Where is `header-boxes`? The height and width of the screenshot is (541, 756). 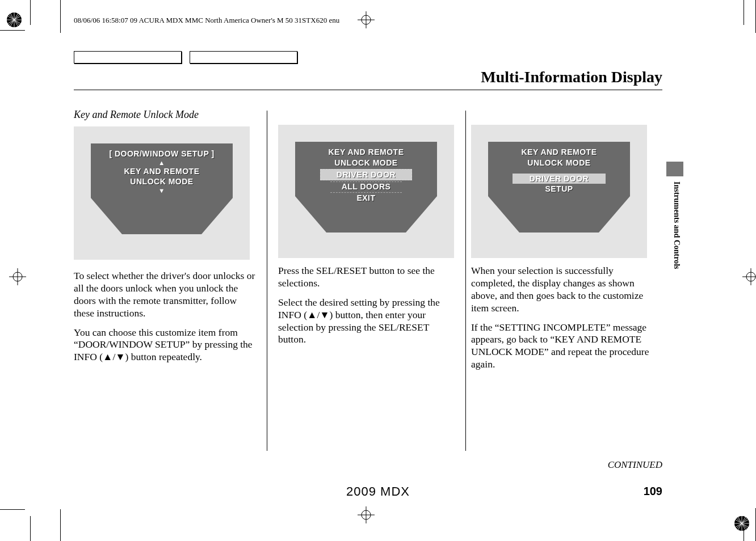 header-boxes is located at coordinates (186, 57).